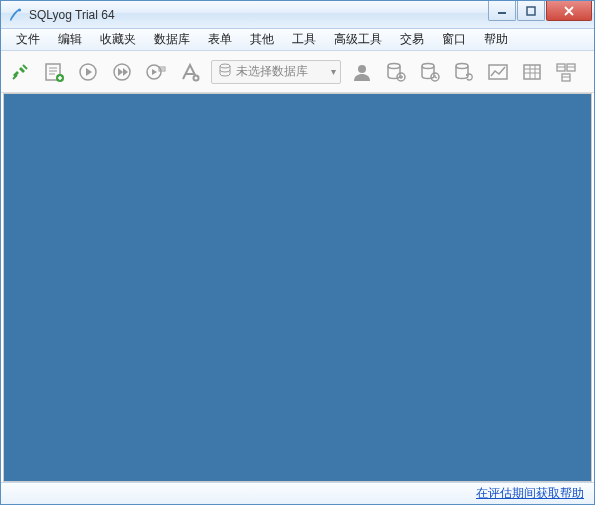 The width and height of the screenshot is (595, 505). What do you see at coordinates (298, 15) in the screenshot?
I see `titlebar: SQLyog Trial 64` at bounding box center [298, 15].